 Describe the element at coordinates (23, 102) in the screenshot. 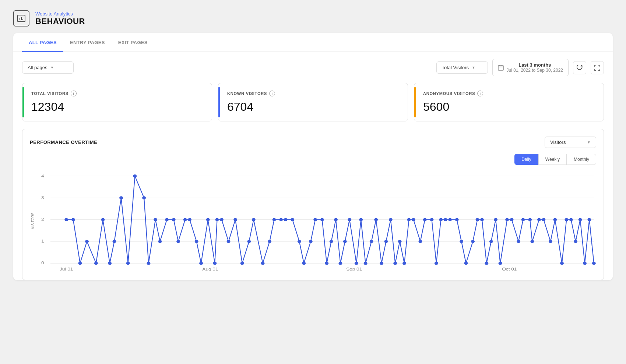

I see `total-visitors-accent` at that location.